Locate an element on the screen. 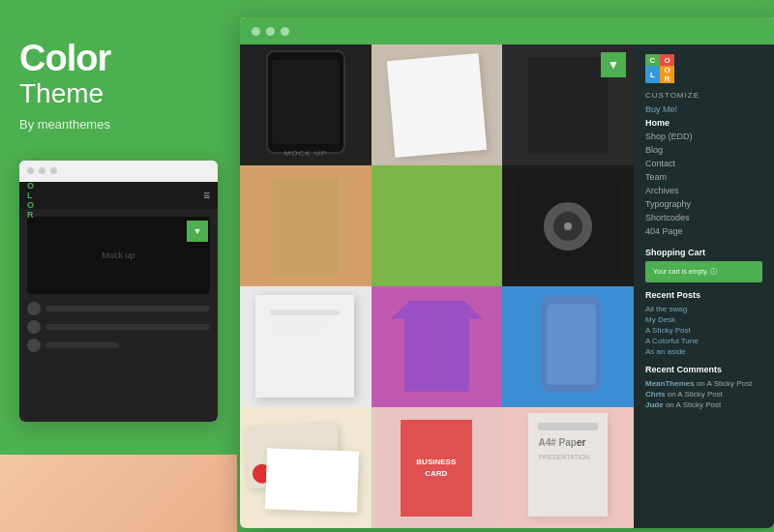 This screenshot has height=532, width=774. mockup-label-1: Mock up is located at coordinates (306, 153).